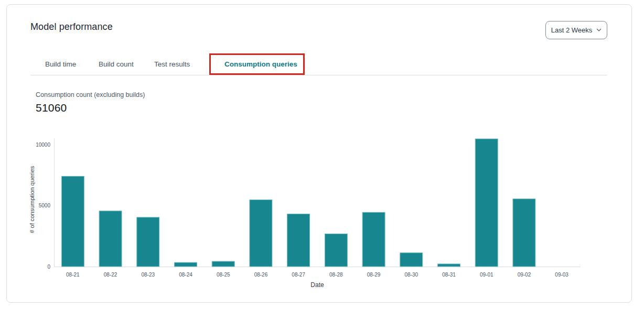  I want to click on x-tick-label: 09-03, so click(562, 274).